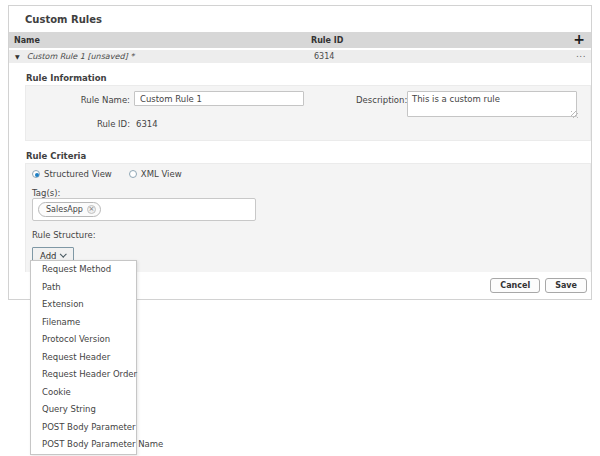 Image resolution: width=600 pixels, height=456 pixels. Describe the element at coordinates (84, 305) in the screenshot. I see `menu-item-extension: Extension` at that location.